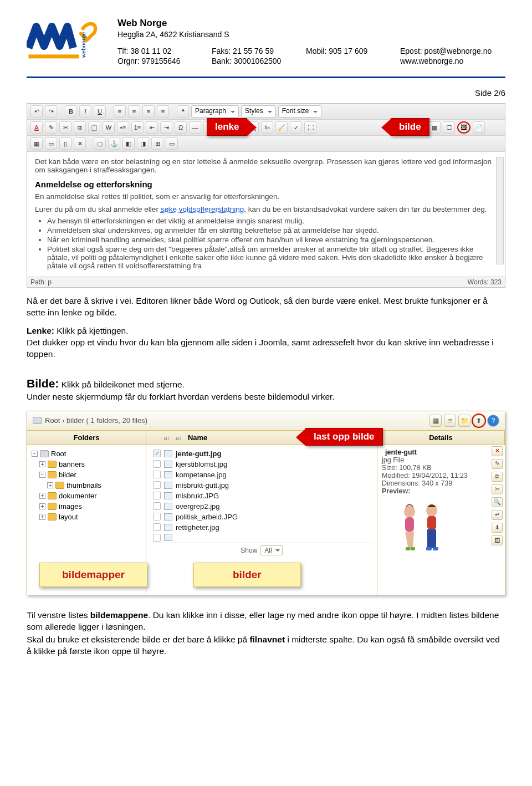 This screenshot has height=786, width=532. What do you see at coordinates (152, 127) in the screenshot?
I see `outdent-icon: ⇤` at bounding box center [152, 127].